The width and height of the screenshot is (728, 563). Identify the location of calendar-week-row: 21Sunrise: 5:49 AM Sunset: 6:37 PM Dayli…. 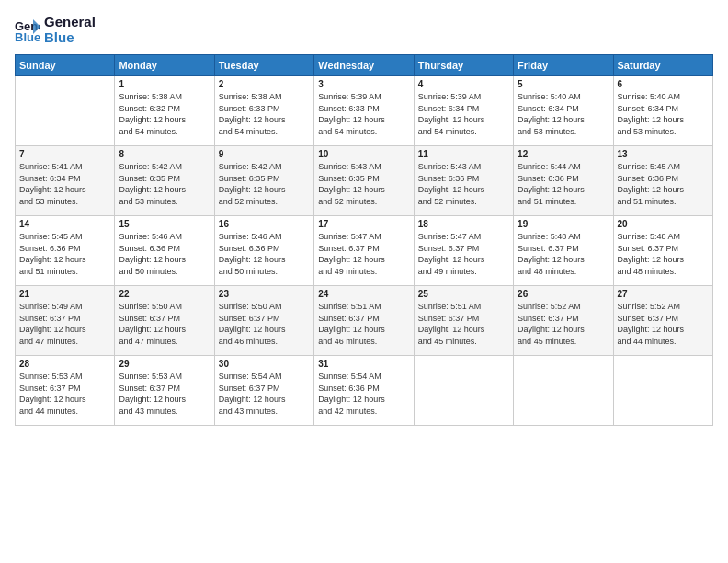
(364, 321).